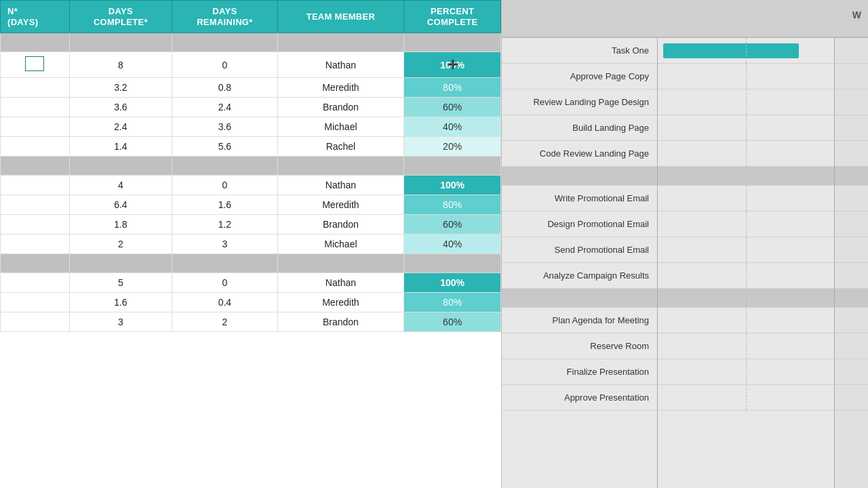 The width and height of the screenshot is (868, 488). Describe the element at coordinates (225, 146) in the screenshot. I see `cell-days-remaining: 5.6` at that location.